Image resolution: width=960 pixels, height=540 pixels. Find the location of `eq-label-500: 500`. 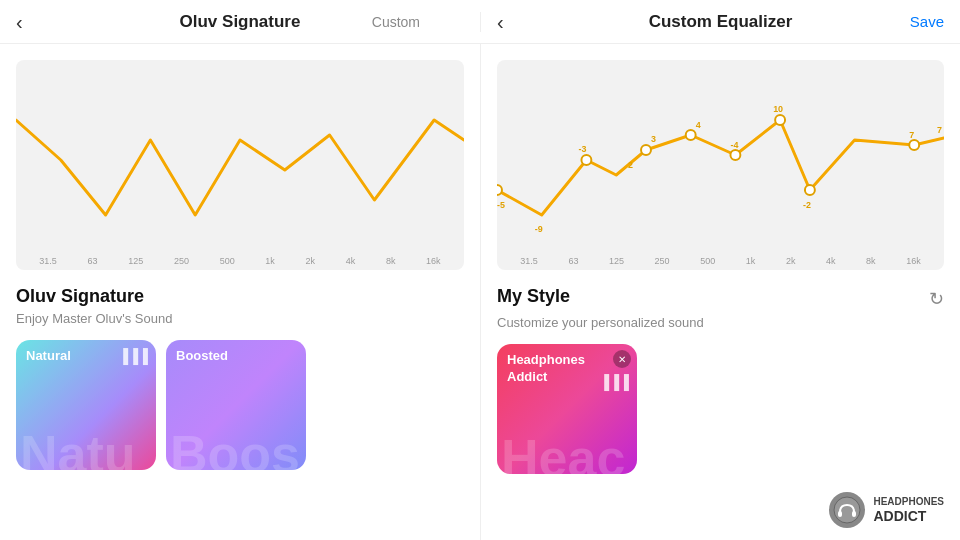

eq-label-500: 500 is located at coordinates (228, 261).